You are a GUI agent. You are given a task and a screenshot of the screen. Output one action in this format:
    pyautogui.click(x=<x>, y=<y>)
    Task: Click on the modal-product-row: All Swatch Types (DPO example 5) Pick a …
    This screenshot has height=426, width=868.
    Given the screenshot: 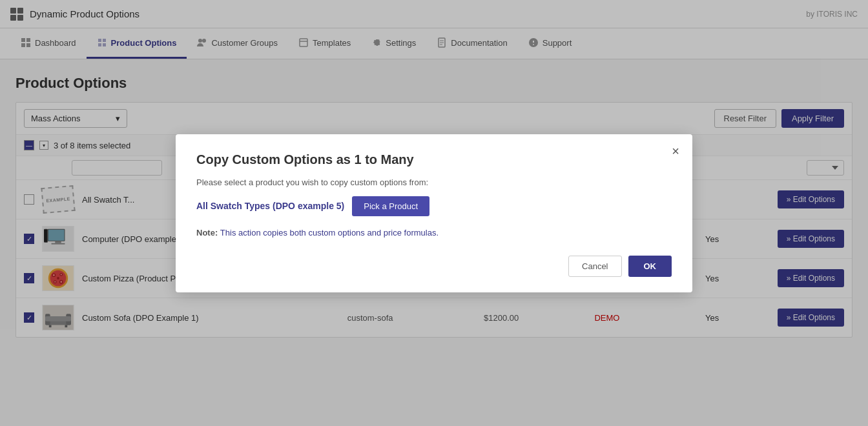 What is the action you would take?
    pyautogui.click(x=434, y=207)
    